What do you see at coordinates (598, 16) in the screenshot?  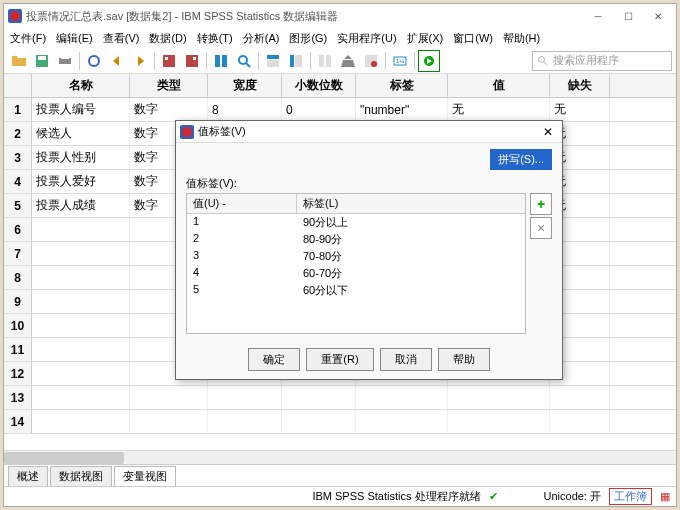 I see `minimize-button: ─` at bounding box center [598, 16].